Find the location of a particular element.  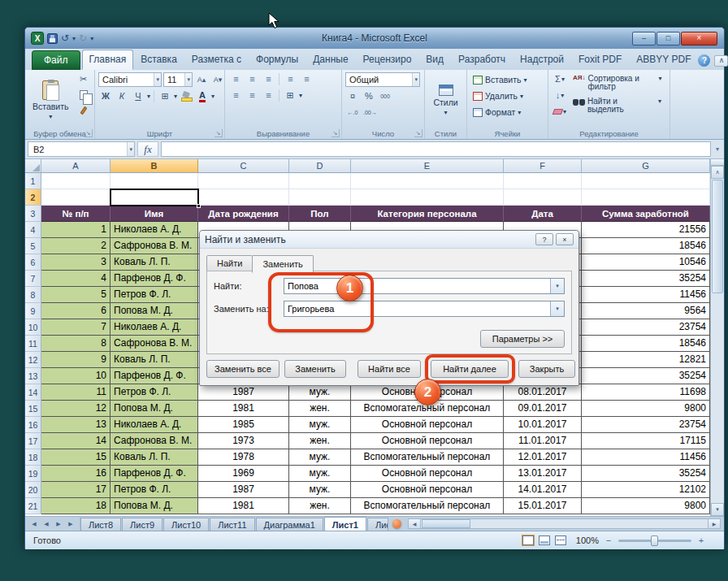

cell-A15: 12 is located at coordinates (76, 409).